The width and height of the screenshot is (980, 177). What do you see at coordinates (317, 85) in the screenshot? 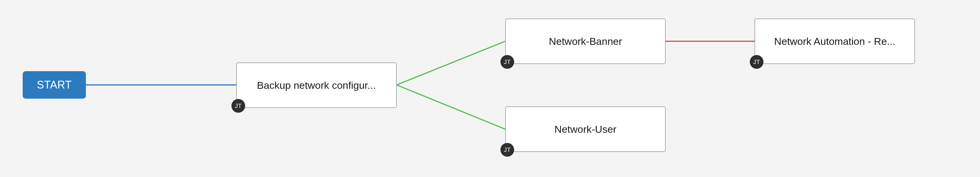
I see `job-node-label: Backup network configur...` at bounding box center [317, 85].